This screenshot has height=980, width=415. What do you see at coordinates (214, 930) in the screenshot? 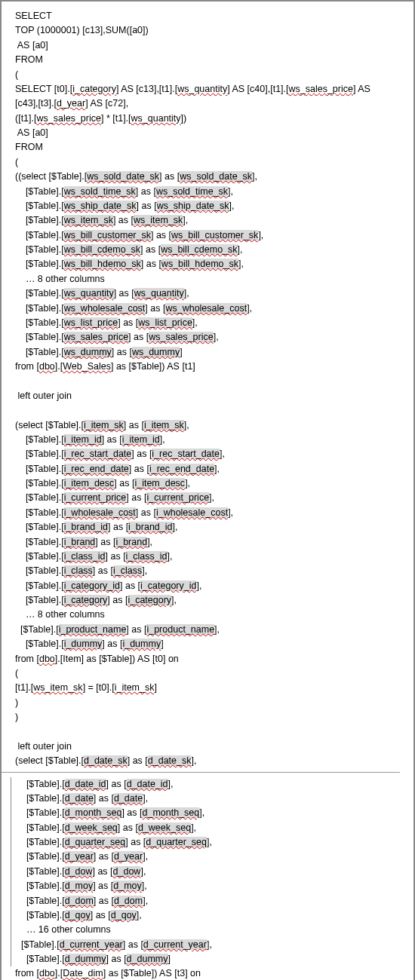
I see `code-line: … 16 other columns` at bounding box center [214, 930].